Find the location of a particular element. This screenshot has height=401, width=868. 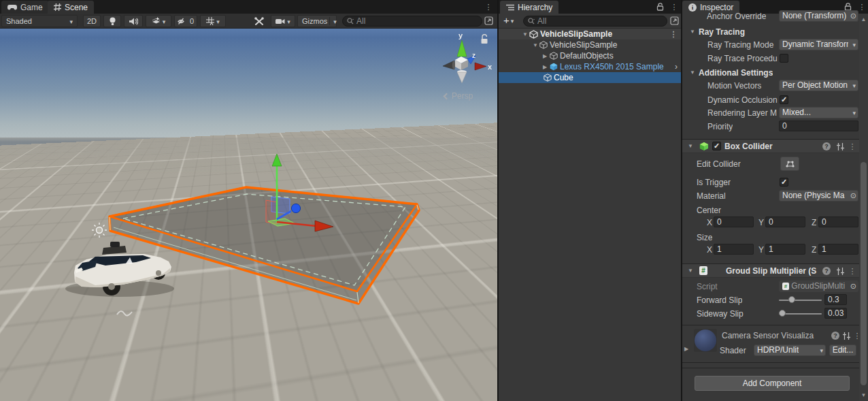

sideway-slip-knob is located at coordinates (782, 313).